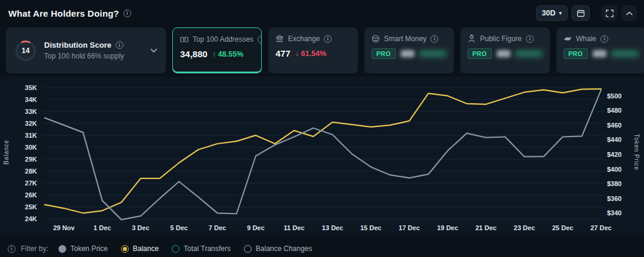  Describe the element at coordinates (194, 54) in the screenshot. I see `metric-value: 34,880` at that location.